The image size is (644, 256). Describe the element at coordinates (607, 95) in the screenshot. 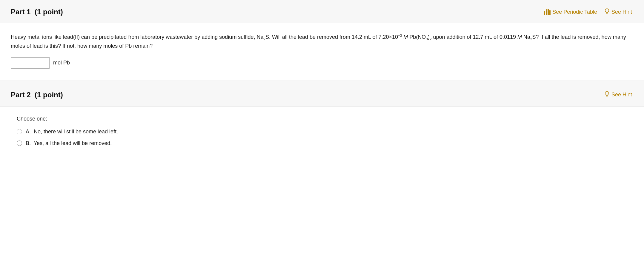

I see `hint-bulb-icon-part2` at that location.